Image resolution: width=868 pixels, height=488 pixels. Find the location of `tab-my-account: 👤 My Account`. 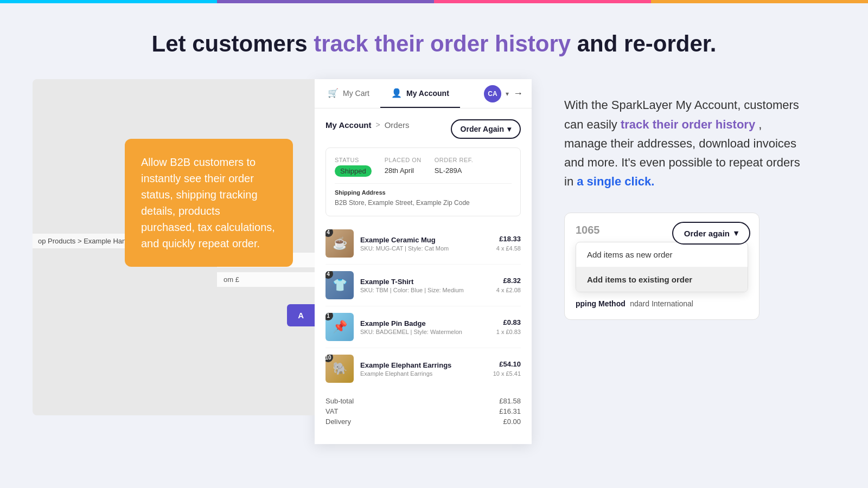

tab-my-account: 👤 My Account is located at coordinates (420, 93).